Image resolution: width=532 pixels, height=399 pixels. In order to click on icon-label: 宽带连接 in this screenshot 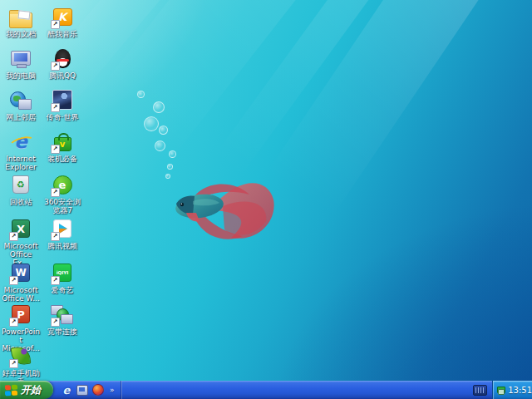, I will do `click(62, 332)`.